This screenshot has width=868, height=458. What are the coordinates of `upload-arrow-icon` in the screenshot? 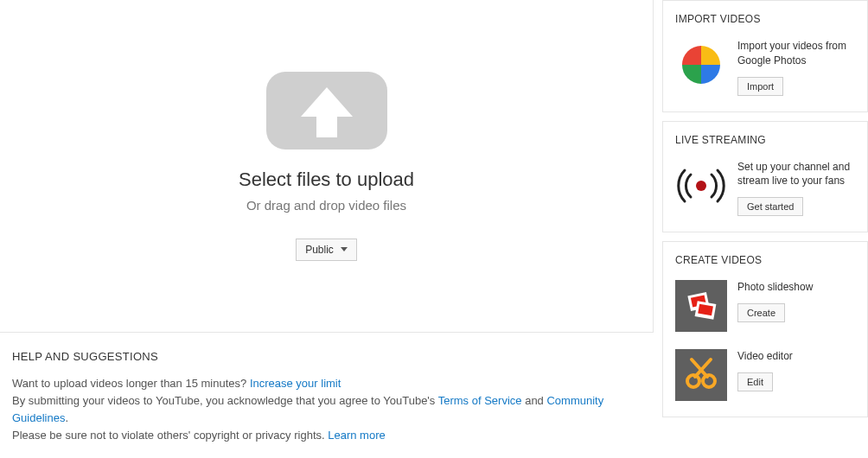 It's located at (327, 111).